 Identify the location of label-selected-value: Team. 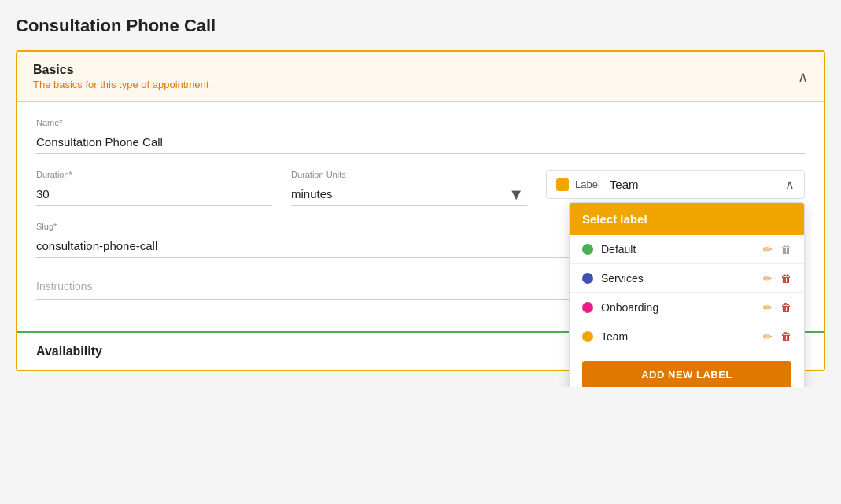
(625, 184).